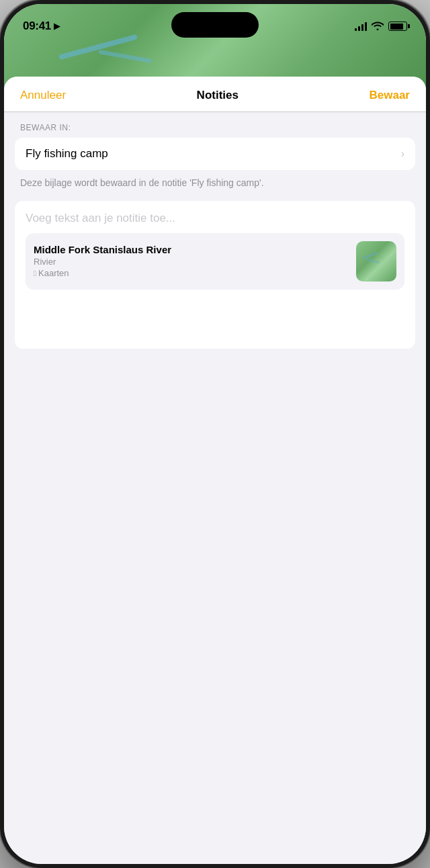 The width and height of the screenshot is (430, 868). Describe the element at coordinates (361, 26) in the screenshot. I see `signal-bars-icon` at that location.